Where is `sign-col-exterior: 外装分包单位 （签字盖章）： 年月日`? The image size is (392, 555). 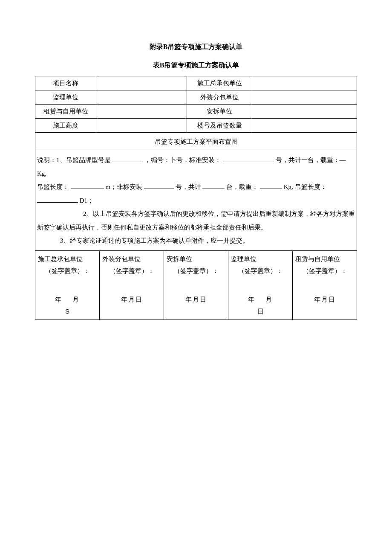 sign-col-exterior: 外装分包单位 （签字盖章）： 年月日 is located at coordinates (132, 285).